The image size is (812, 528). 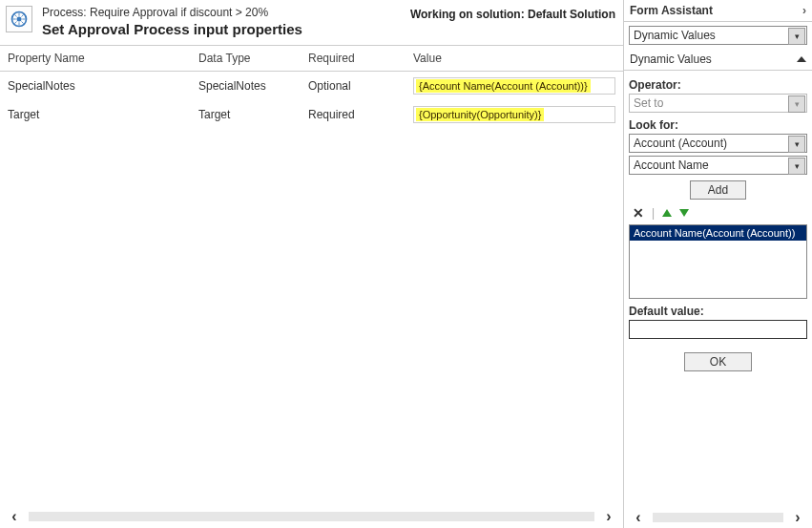 I want to click on col-value: Value, so click(x=514, y=58).